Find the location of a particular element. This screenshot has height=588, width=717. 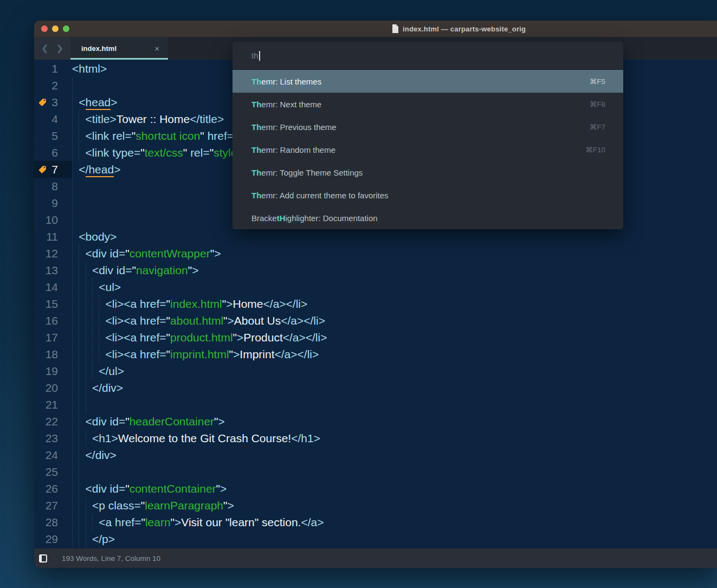

code-line: 13<div id="navigation"> is located at coordinates (376, 270).